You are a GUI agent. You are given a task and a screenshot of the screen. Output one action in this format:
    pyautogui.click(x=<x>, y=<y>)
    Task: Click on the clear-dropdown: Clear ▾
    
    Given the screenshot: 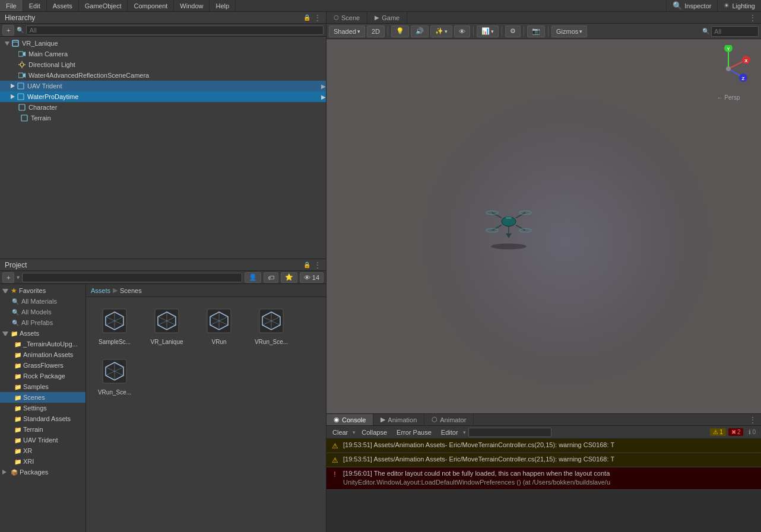 What is the action you would take?
    pyautogui.click(x=342, y=432)
    